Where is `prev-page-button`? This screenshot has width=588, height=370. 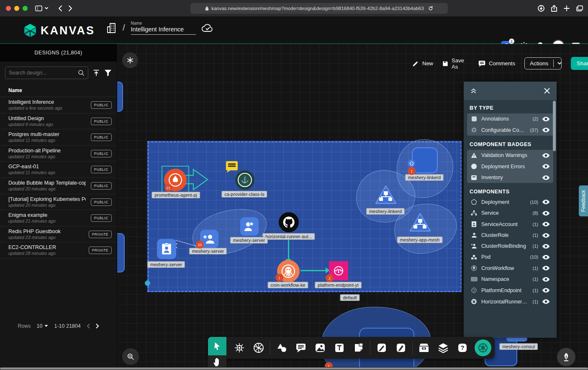 prev-page-button is located at coordinates (88, 326).